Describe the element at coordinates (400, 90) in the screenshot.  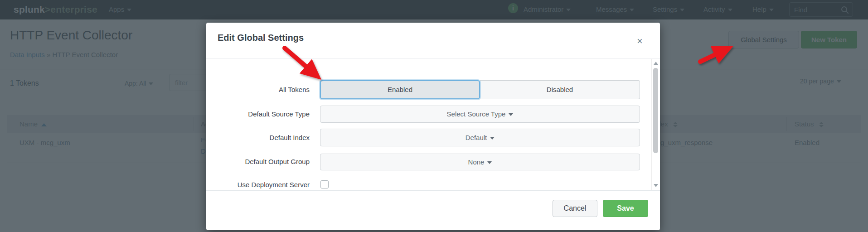
I see `all-tokens-enabled-option: Enabled` at that location.